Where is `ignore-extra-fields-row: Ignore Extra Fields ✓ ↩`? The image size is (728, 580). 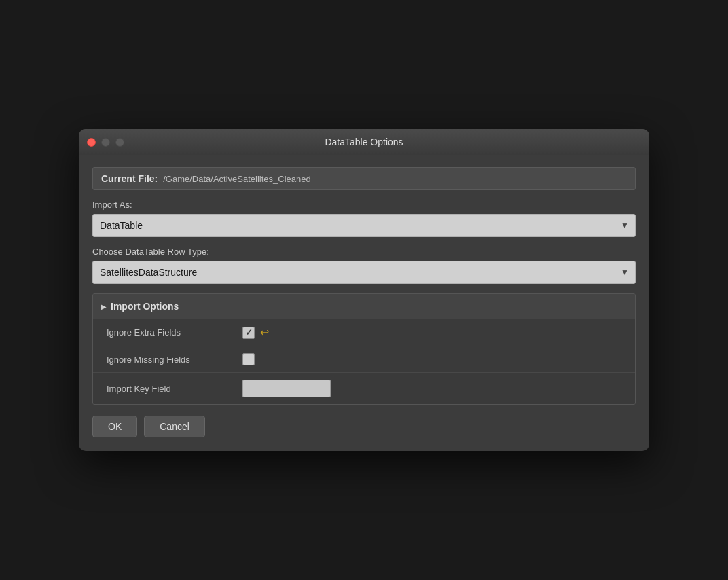 ignore-extra-fields-row: Ignore Extra Fields ✓ ↩ is located at coordinates (364, 333).